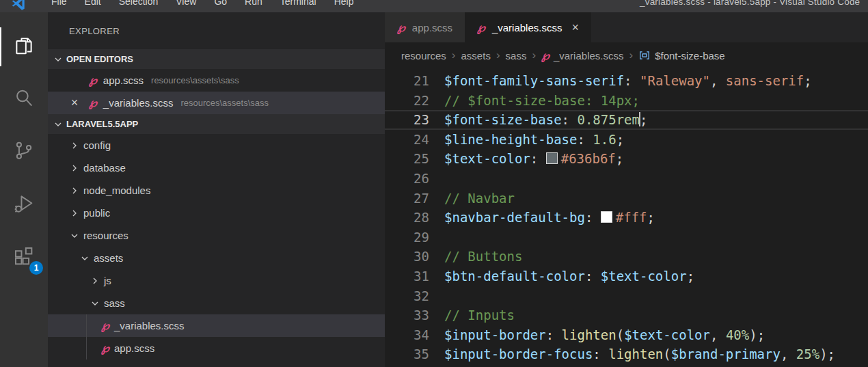 The image size is (868, 367). What do you see at coordinates (108, 280) in the screenshot?
I see `tree-item-label: js` at bounding box center [108, 280].